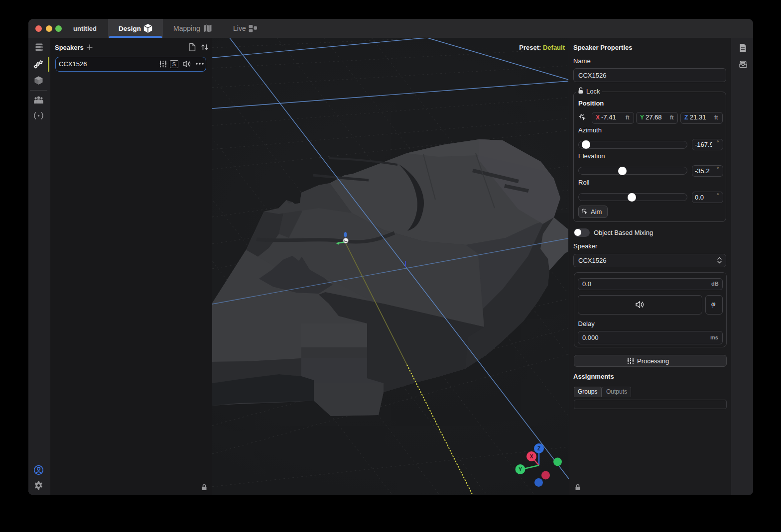 The width and height of the screenshot is (781, 532). What do you see at coordinates (539, 449) in the screenshot?
I see `svg-text: Z` at bounding box center [539, 449].